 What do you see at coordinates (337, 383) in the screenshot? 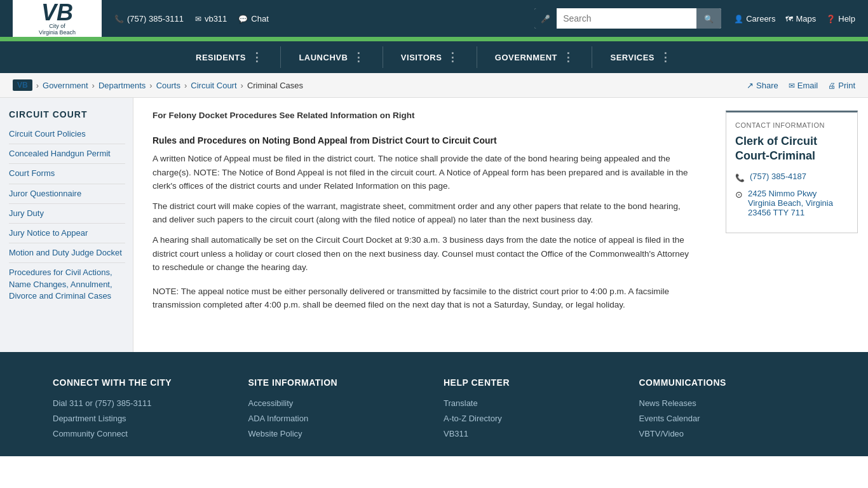
I see `footer-col-title-site: SITE INFORMATION` at bounding box center [337, 383].